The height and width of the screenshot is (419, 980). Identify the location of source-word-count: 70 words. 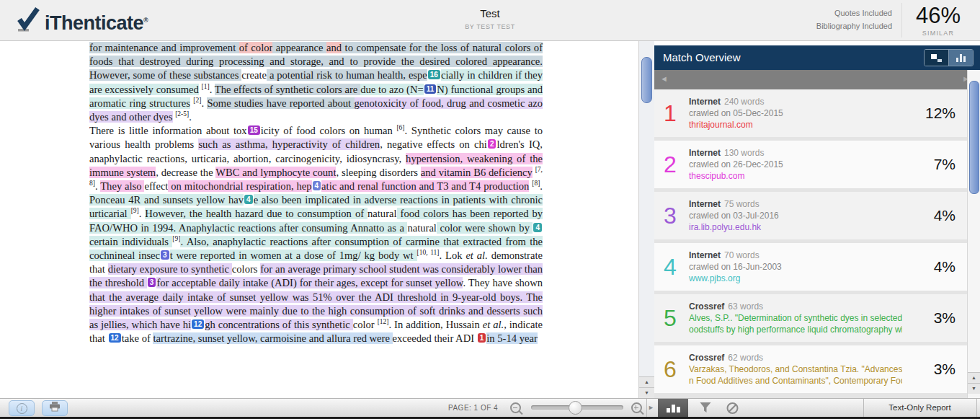
(742, 255).